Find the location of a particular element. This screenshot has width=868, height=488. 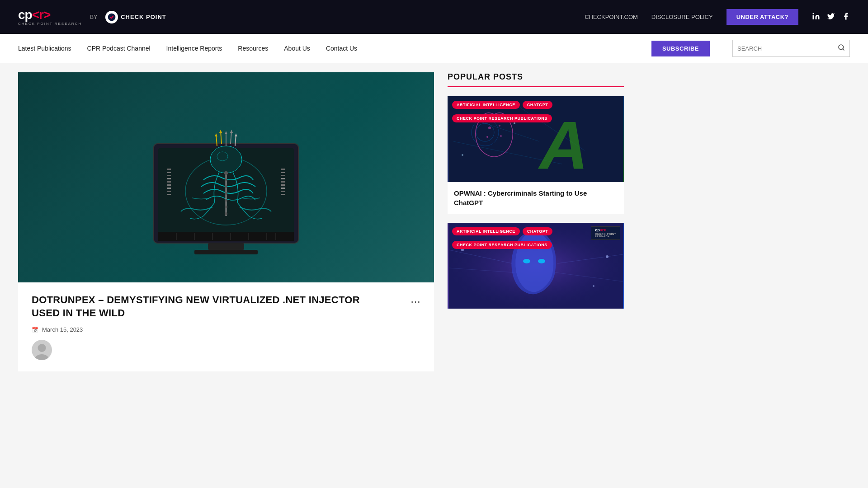

search-input is located at coordinates (788, 49).